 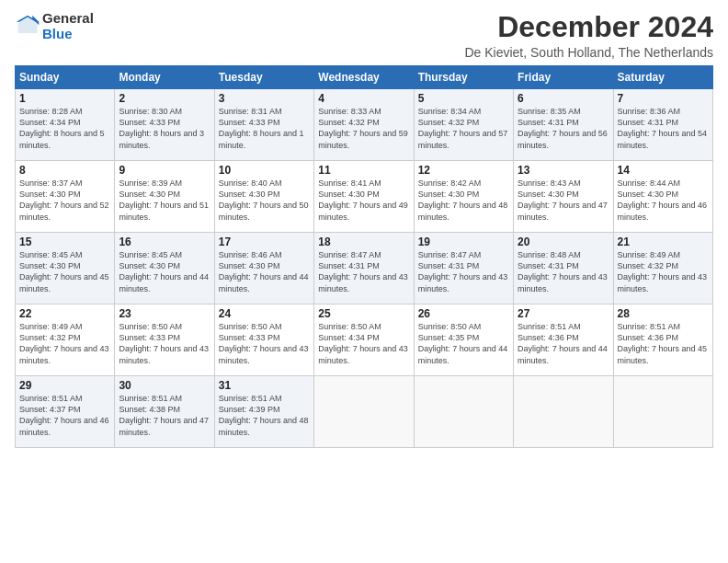 I want to click on day-cell: 17 Sunrise: 8:46 AM Sunset: 4:30 PM Dayl…, so click(x=264, y=269).